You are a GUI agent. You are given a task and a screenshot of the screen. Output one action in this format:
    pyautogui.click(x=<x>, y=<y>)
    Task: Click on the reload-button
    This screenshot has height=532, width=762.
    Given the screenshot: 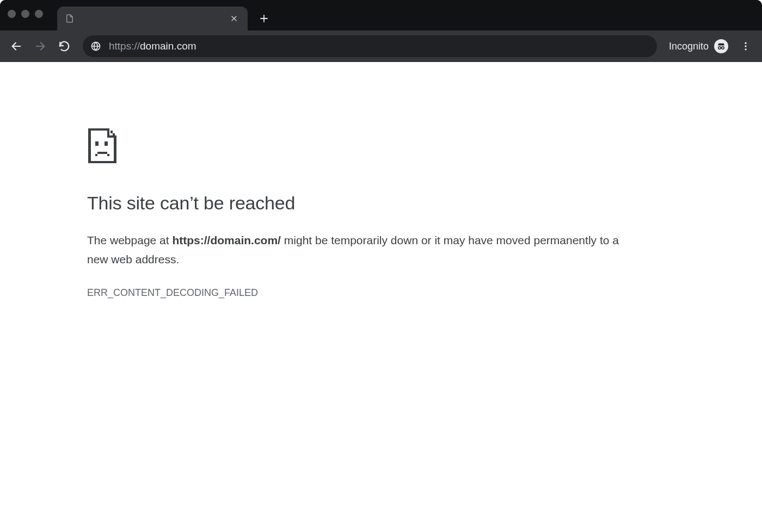 What is the action you would take?
    pyautogui.click(x=64, y=46)
    